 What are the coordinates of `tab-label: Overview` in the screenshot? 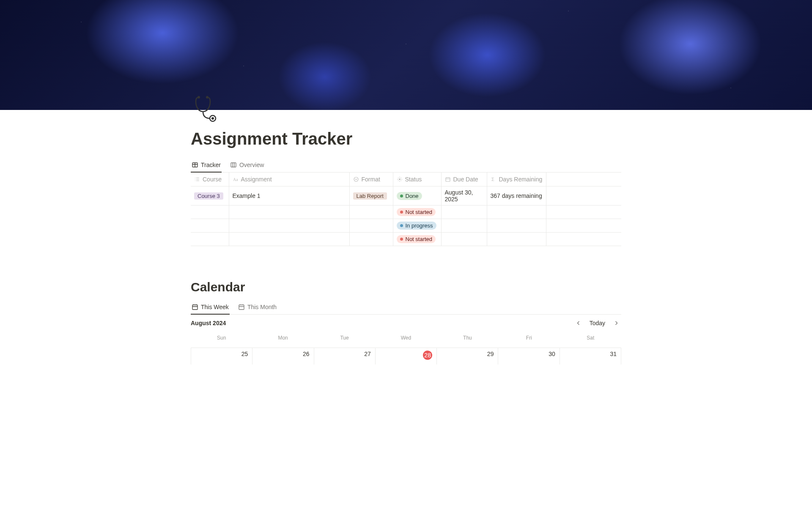 It's located at (252, 165).